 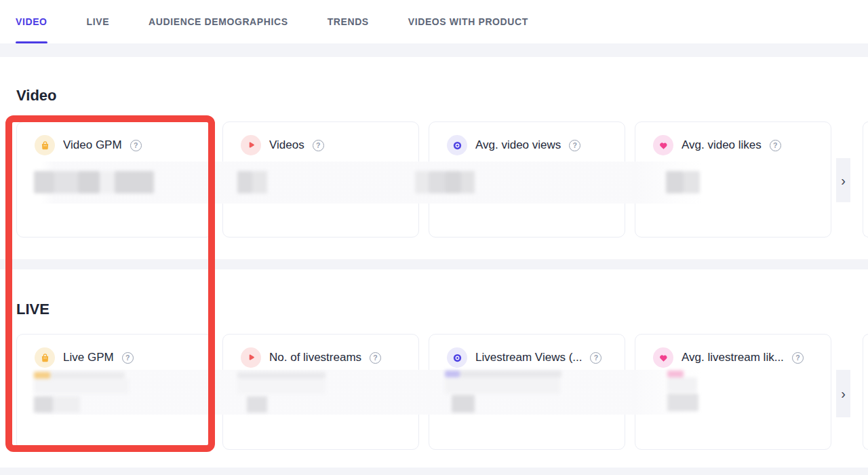 What do you see at coordinates (434, 22) in the screenshot?
I see `tab-bar: VIDEO LIVE AUDIENCE DEMOGRAPHICS TRENDS …` at bounding box center [434, 22].